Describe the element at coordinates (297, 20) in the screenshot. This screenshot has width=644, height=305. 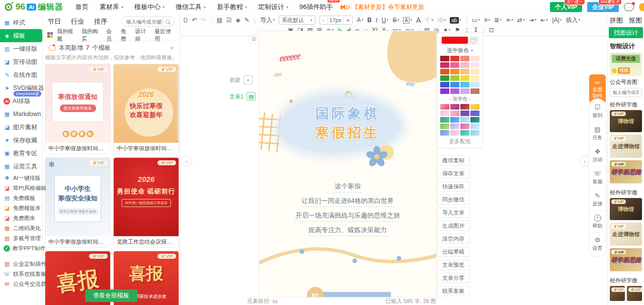
I see `font-family-select: 系统默认▾` at that location.